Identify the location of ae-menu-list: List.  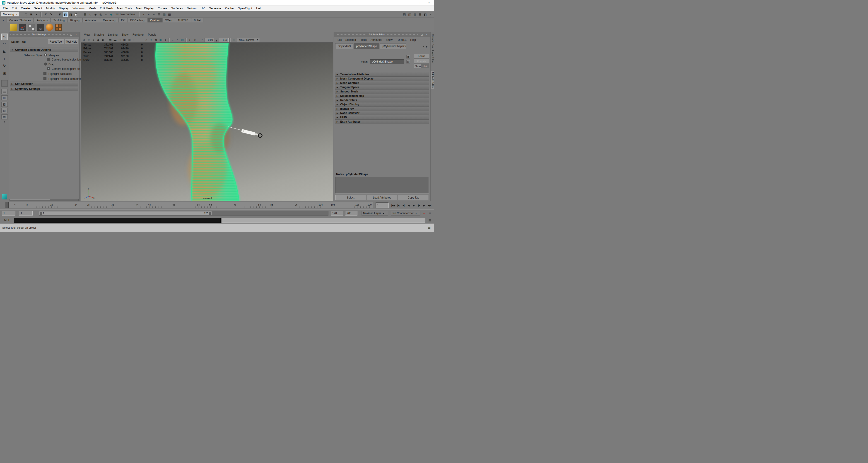
(340, 40).